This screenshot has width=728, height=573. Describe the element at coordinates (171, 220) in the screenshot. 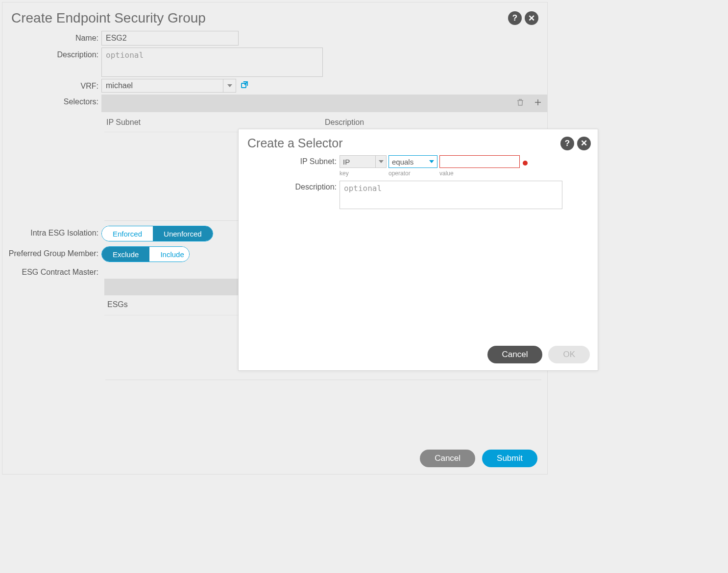

I see `divider` at that location.